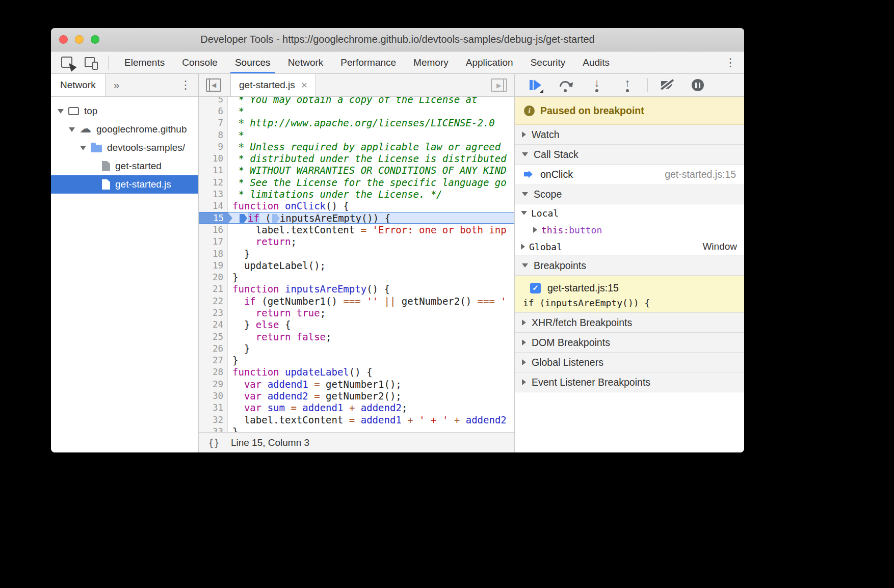 Image resolution: width=894 pixels, height=588 pixels. Describe the element at coordinates (431, 62) in the screenshot. I see `tab-memory: Memory` at that location.